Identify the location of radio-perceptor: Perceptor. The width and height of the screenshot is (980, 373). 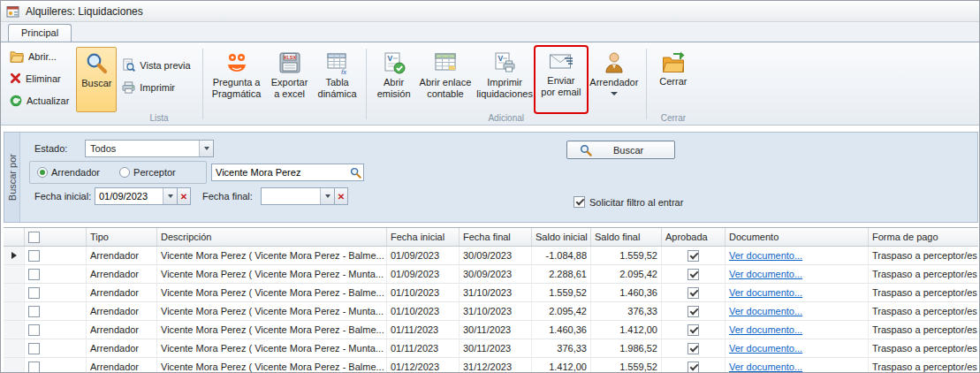
(148, 172).